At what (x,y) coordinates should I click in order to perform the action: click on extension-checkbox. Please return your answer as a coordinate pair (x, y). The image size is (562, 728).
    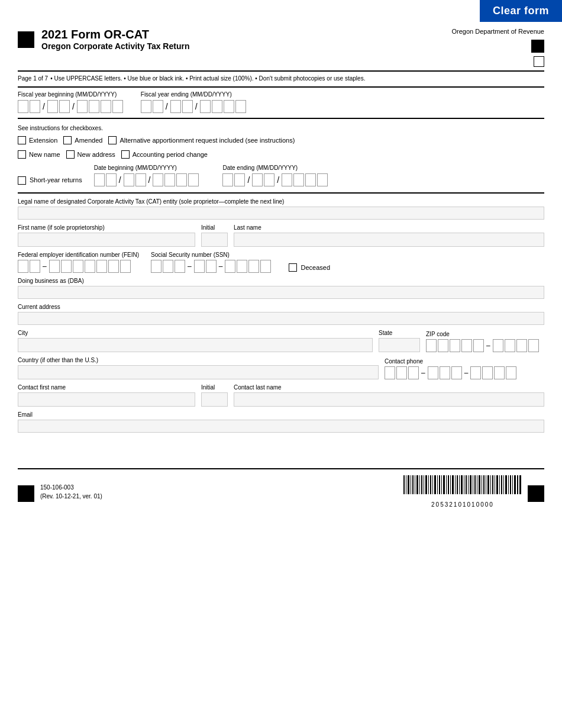
    Looking at the image, I should click on (22, 140).